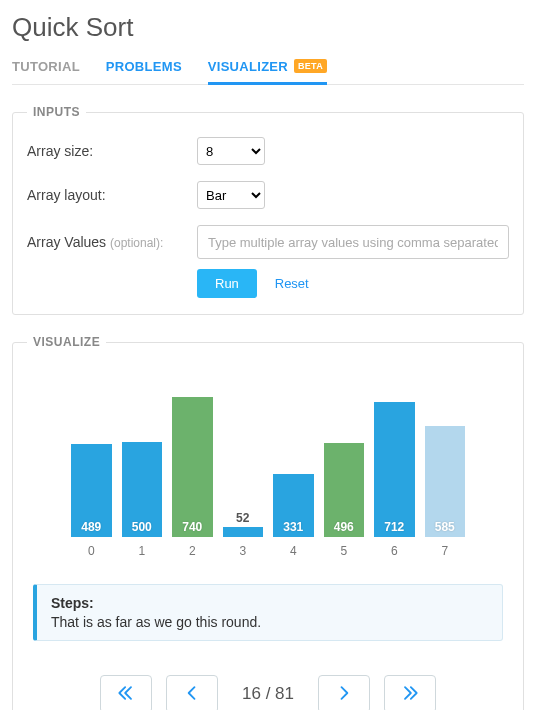 Image resolution: width=536 pixels, height=710 pixels. Describe the element at coordinates (268, 612) in the screenshot. I see `step-box: Steps: That is as far as we go this roun…` at that location.